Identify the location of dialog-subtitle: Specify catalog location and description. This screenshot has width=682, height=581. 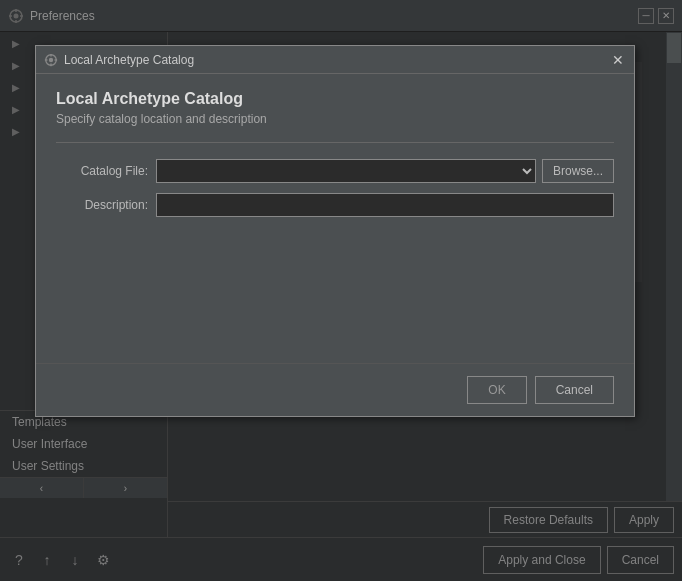
(335, 119).